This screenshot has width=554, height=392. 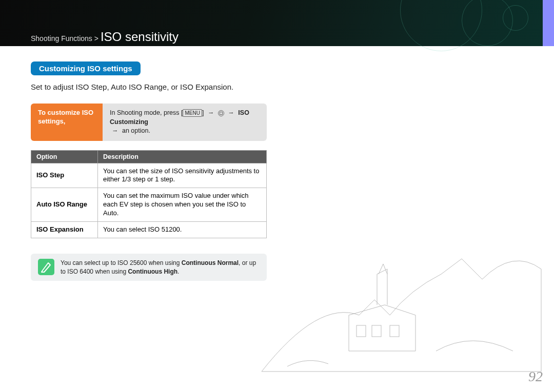 What do you see at coordinates (149, 205) in the screenshot?
I see `table-row: Auto ISO Range You can set the maximum I…` at bounding box center [149, 205].